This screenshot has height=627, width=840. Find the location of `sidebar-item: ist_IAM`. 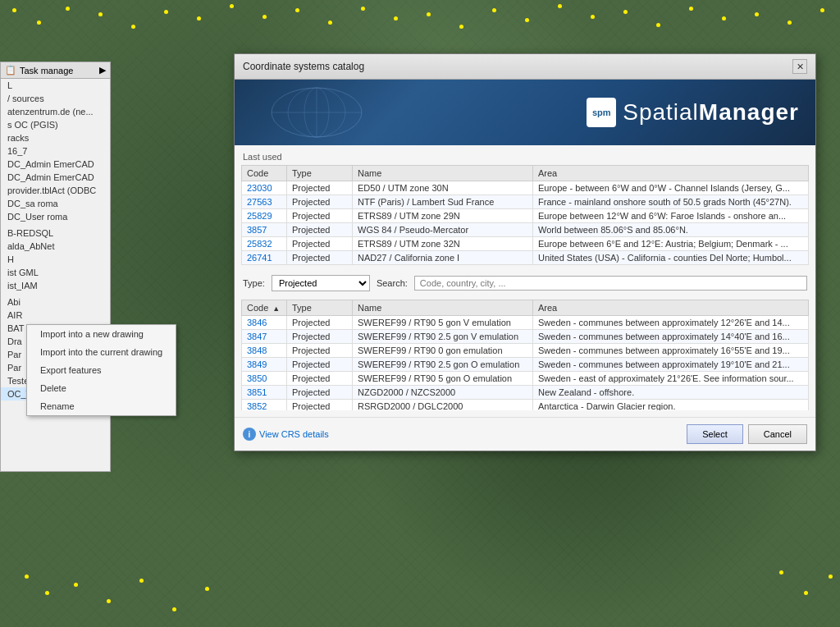

sidebar-item: ist_IAM is located at coordinates (56, 286).